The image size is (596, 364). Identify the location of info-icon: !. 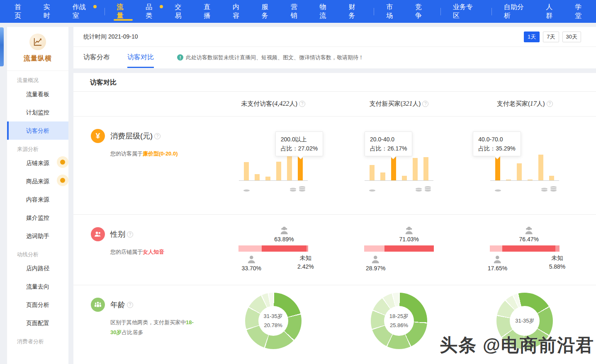
(180, 57).